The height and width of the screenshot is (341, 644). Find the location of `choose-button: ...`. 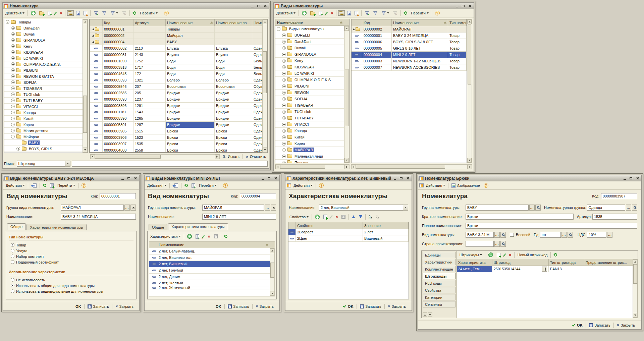

choose-button: ... is located at coordinates (564, 235).